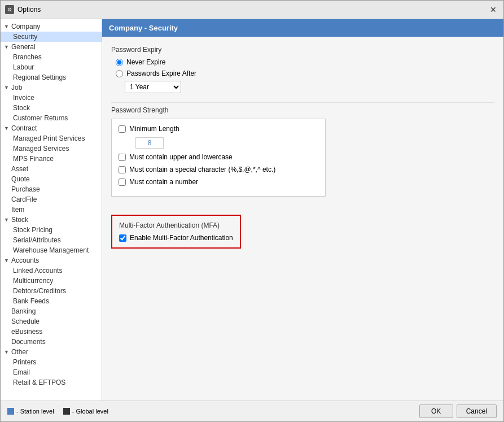 This screenshot has width=504, height=422. I want to click on number-item: Must contain a number, so click(218, 182).